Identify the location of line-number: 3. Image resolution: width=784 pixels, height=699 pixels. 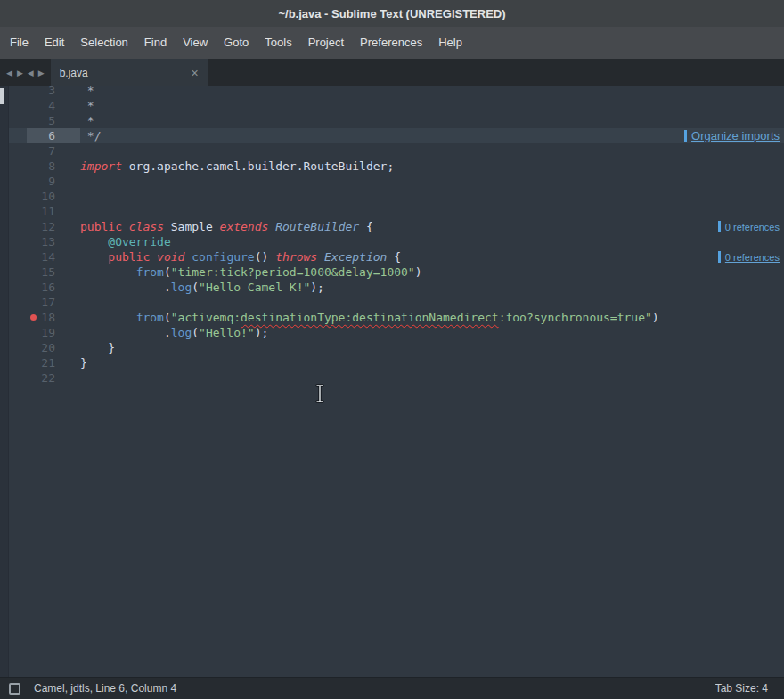
(45, 93).